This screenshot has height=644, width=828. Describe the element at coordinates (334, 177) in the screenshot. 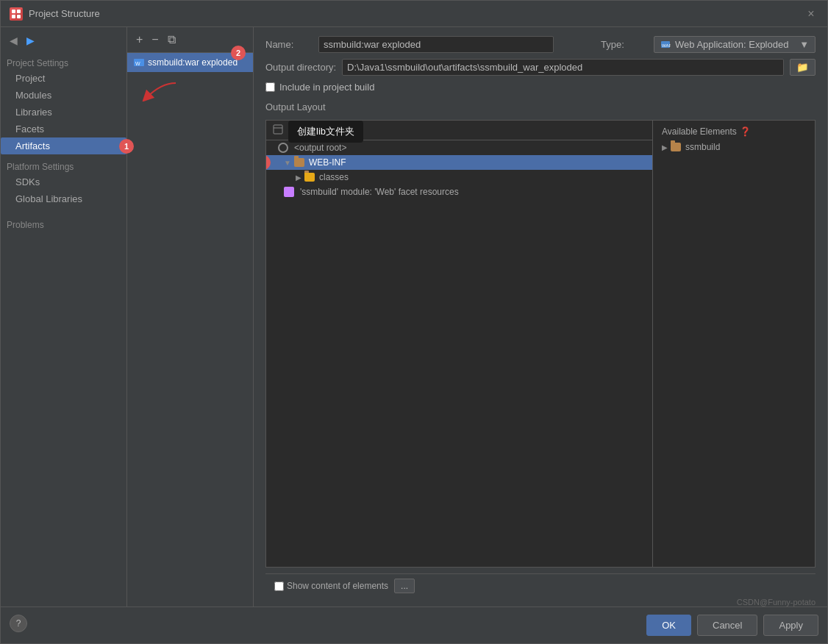

I see `classes-label: classes` at that location.